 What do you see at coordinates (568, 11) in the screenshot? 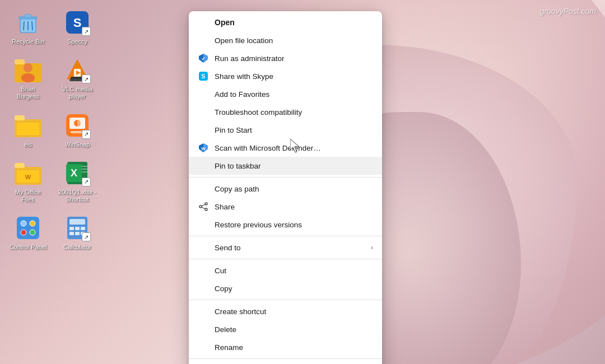
I see `watermark: groovyPost.com` at bounding box center [568, 11].